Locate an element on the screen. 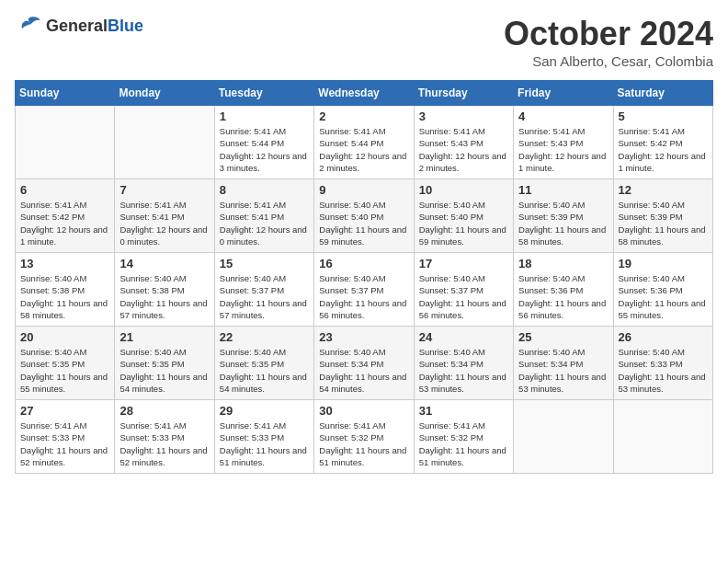 The height and width of the screenshot is (563, 728). weekday-header: Monday is located at coordinates (165, 94).